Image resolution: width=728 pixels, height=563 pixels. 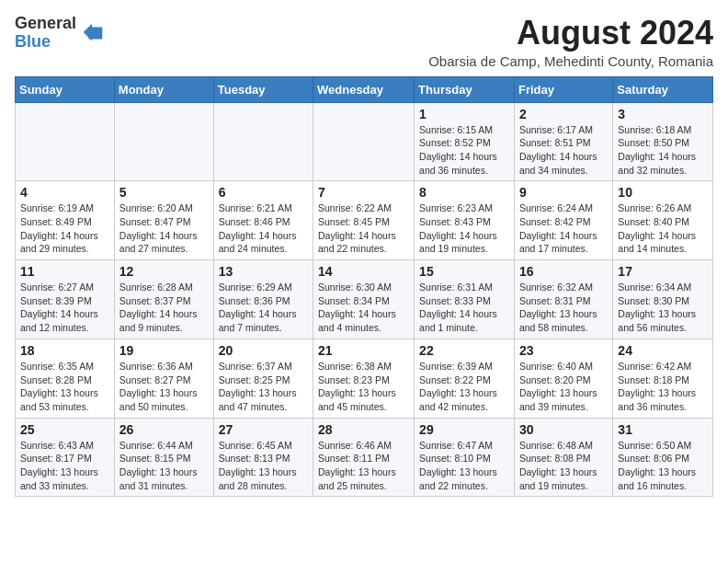 What do you see at coordinates (93, 33) in the screenshot?
I see `logo-icon` at bounding box center [93, 33].